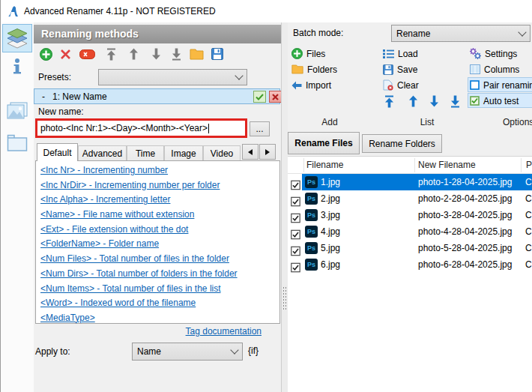 This screenshot has width=532, height=392. Describe the element at coordinates (160, 171) in the screenshot. I see `tag-link-inc-nr: <Inc Nr> - Incrementing number` at that location.